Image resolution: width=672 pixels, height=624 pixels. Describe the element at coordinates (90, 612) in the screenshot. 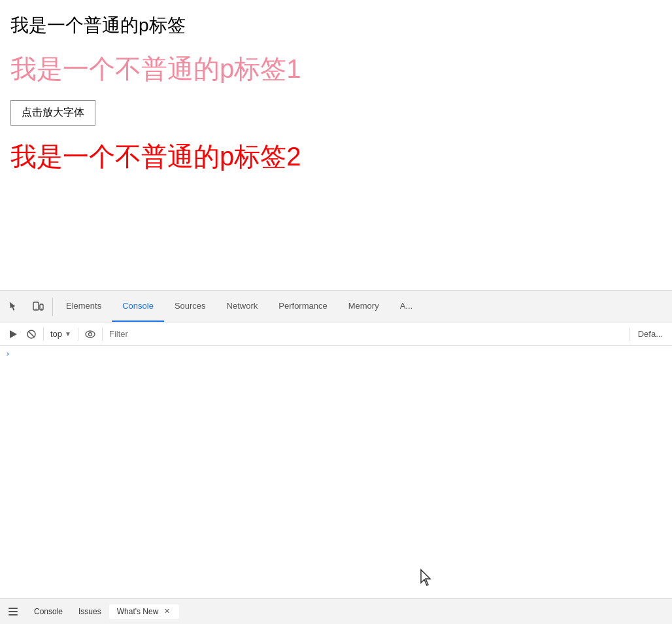

I see `drawer-tab-issues: Issues` at that location.